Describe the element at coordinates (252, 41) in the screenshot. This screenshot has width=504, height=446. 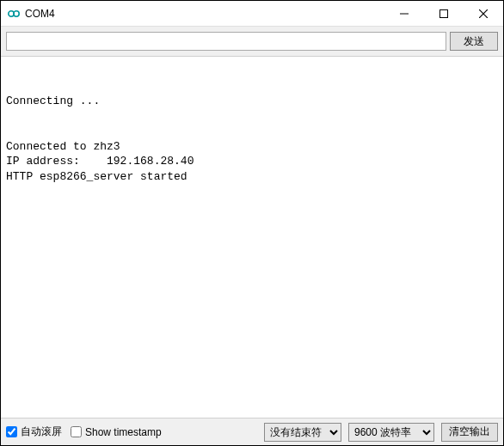
I see `send-toolbar: 发送` at that location.